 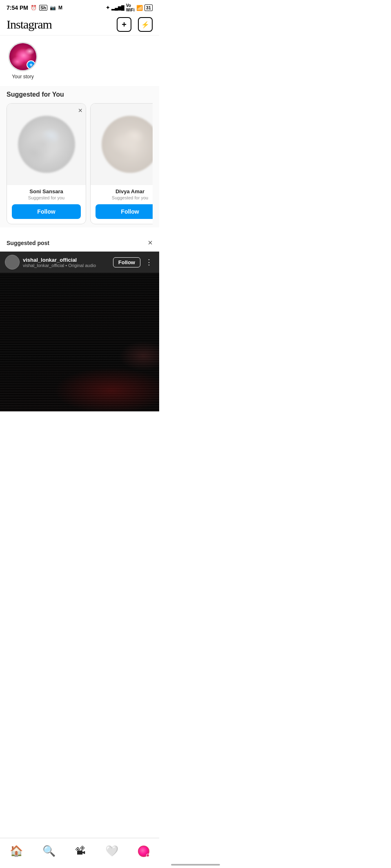 I want to click on post-follow-button: Follow, so click(x=127, y=263).